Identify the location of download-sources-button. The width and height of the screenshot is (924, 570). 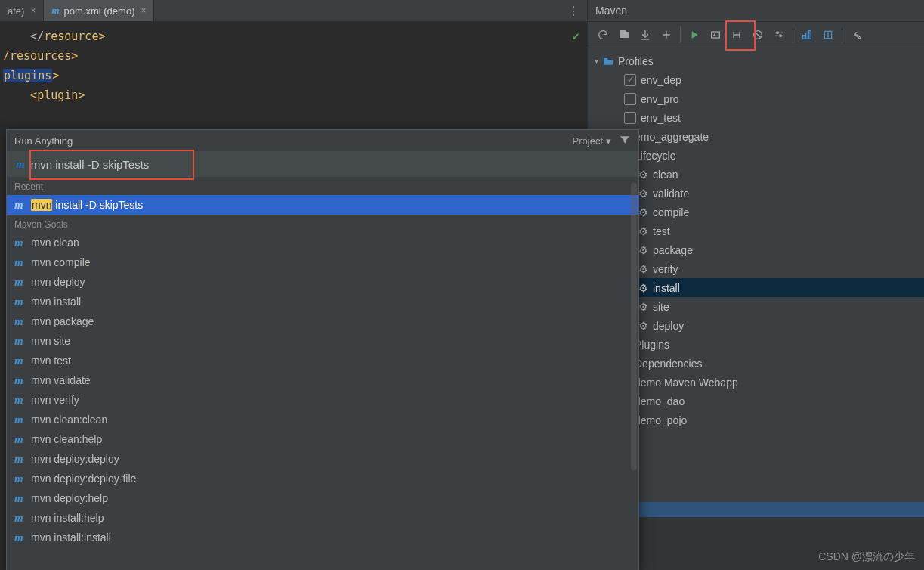
(645, 35).